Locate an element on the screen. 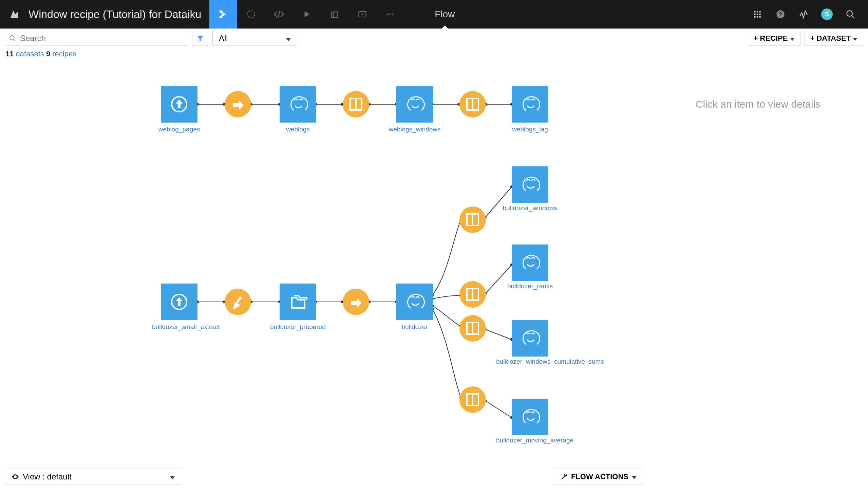 Image resolution: width=868 pixels, height=491 pixels. breadcrumb: Flow is located at coordinates (445, 14).